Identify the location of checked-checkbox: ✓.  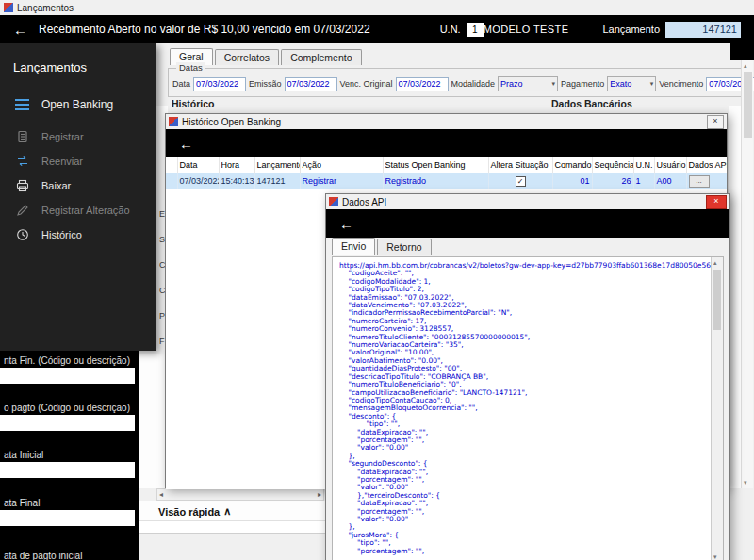
(520, 181).